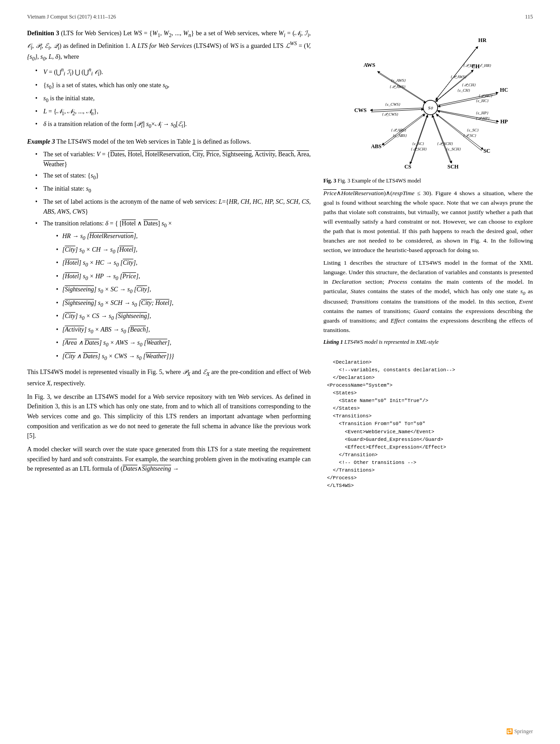 Image resolution: width=560 pixels, height=744 pixels. Describe the element at coordinates (43, 33) in the screenshot. I see `def3-title: Definition 3` at that location.